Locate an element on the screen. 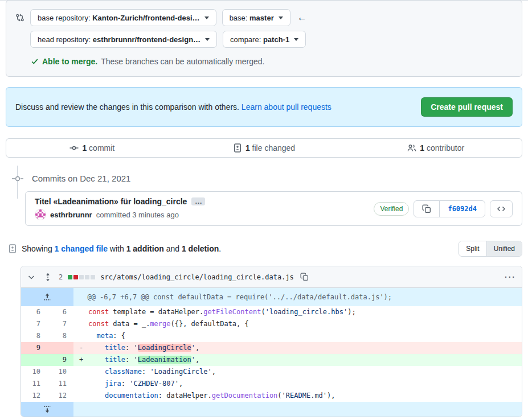  timeline-commit-dot-icon is located at coordinates (18, 179).